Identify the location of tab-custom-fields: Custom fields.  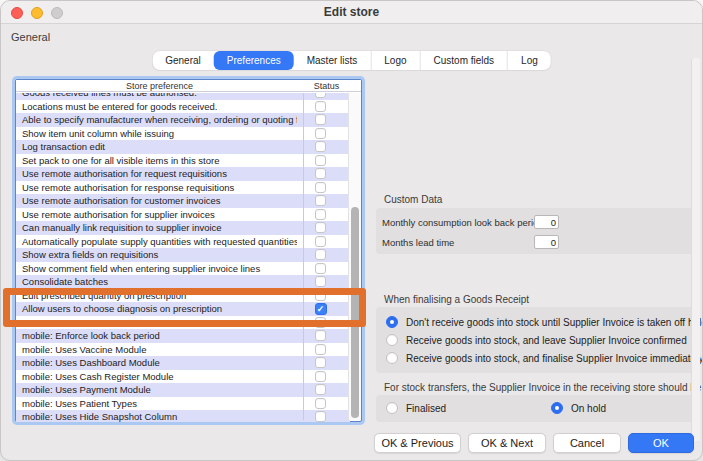
(464, 60).